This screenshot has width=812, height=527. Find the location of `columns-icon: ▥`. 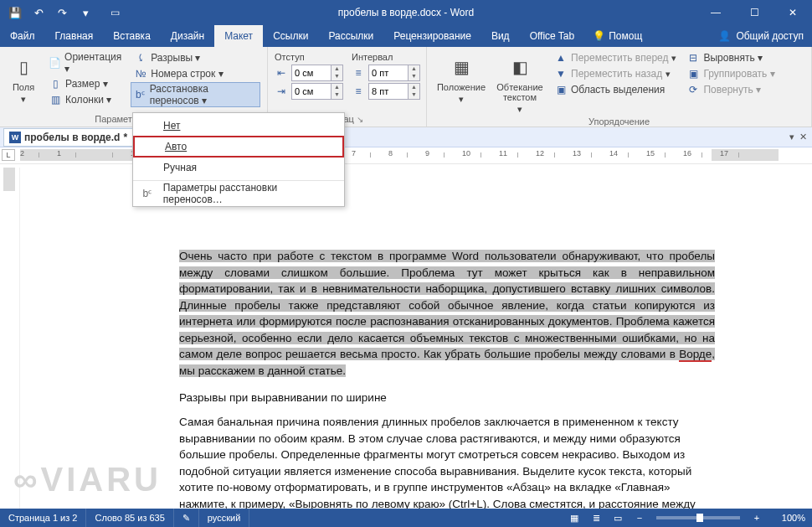

columns-icon: ▥ is located at coordinates (55, 100).